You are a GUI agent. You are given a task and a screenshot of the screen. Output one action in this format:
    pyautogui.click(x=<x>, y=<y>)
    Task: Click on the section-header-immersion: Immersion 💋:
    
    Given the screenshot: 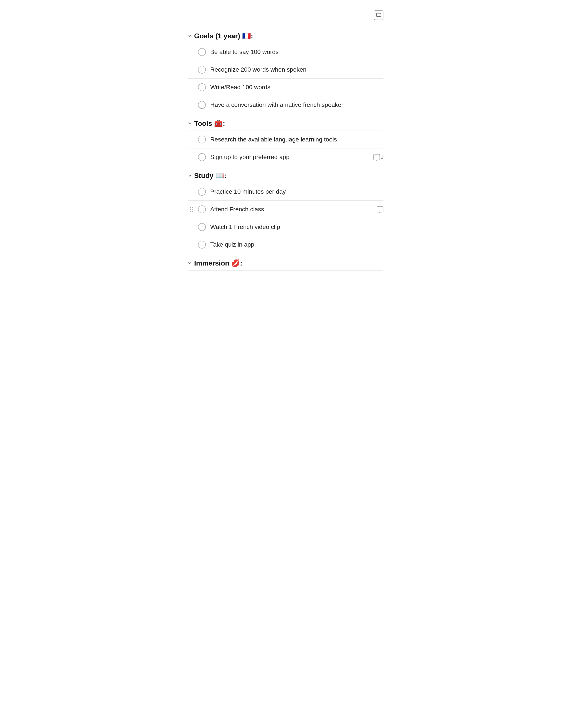 What is the action you would take?
    pyautogui.click(x=286, y=263)
    